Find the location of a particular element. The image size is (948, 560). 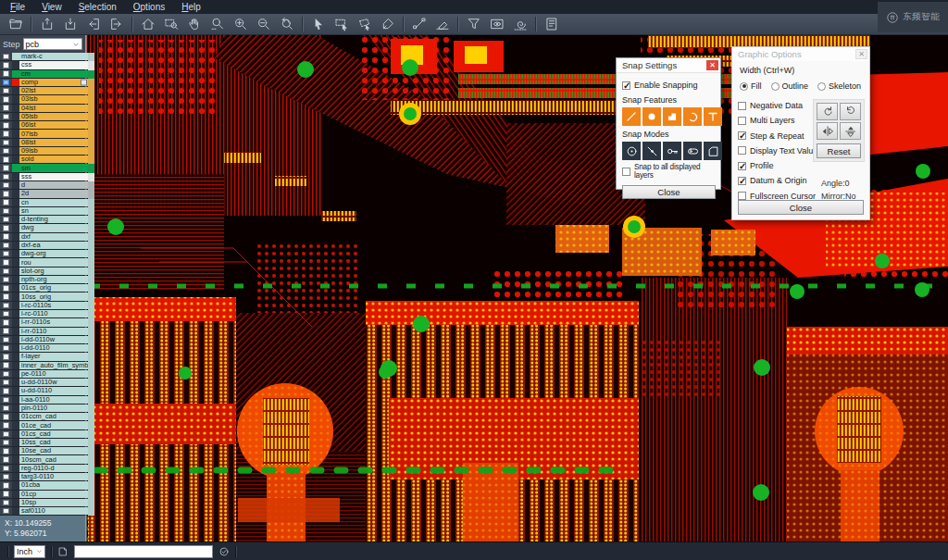

layer-name: 2d is located at coordinates (54, 193).